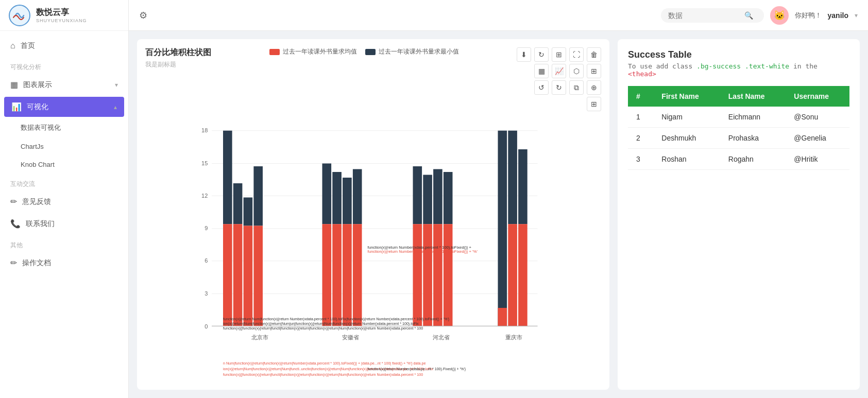 The width and height of the screenshot is (868, 398). Describe the element at coordinates (739, 160) in the screenshot. I see `table-row: 3 Roshan Rogahn @Hritik` at that location.